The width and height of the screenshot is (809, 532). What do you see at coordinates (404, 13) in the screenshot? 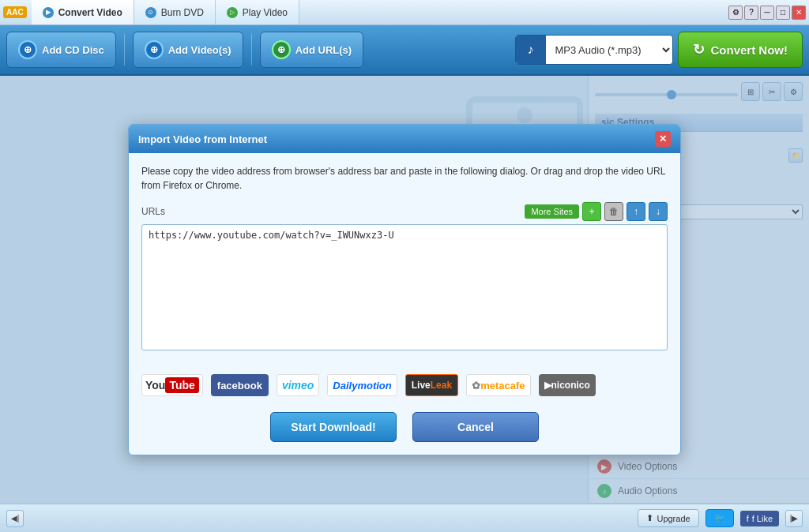
I see `title-bar: AAC ▶ Convert Video ⊙ Burn DVD ▷ Play Vi…` at bounding box center [404, 13].